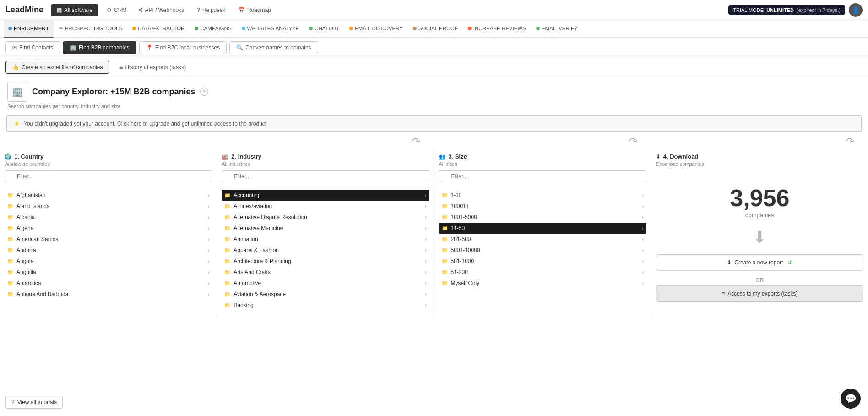 This screenshot has width=868, height=416. Describe the element at coordinates (760, 294) in the screenshot. I see `access-exports-button: ≡ Access to my exports (tasks)` at that location.